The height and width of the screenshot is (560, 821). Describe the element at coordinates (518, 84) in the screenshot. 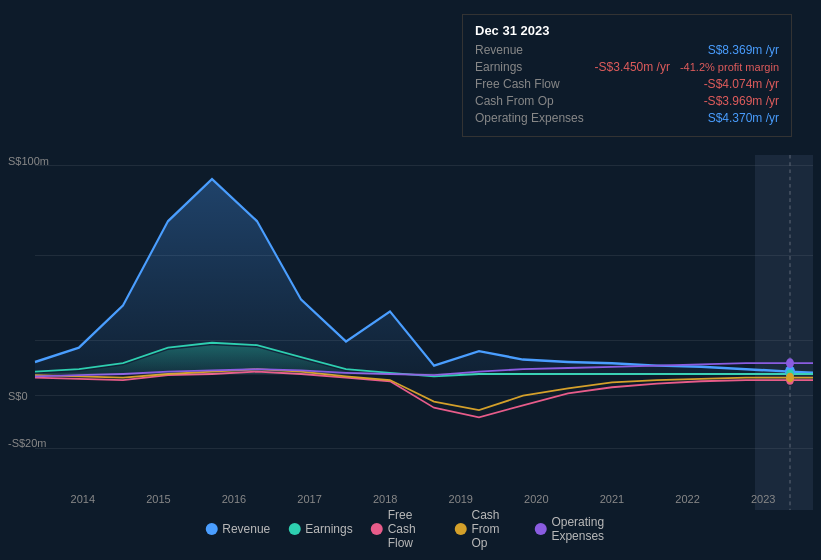

I see `tooltip-row-label: Free Cash Flow` at that location.